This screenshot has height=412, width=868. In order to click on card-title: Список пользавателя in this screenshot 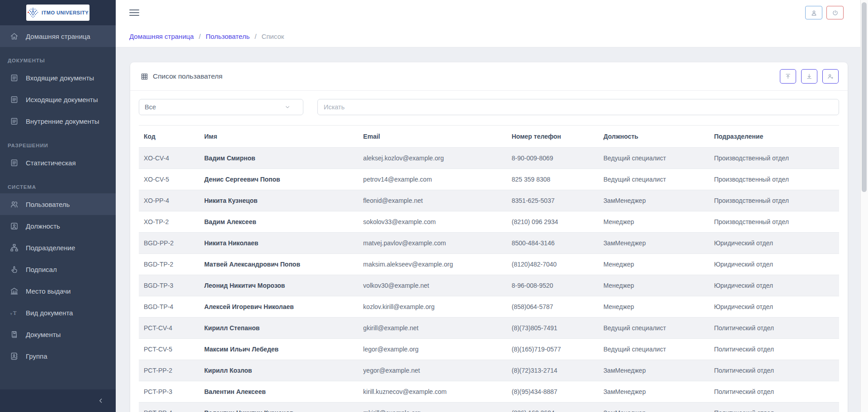, I will do `click(181, 76)`.